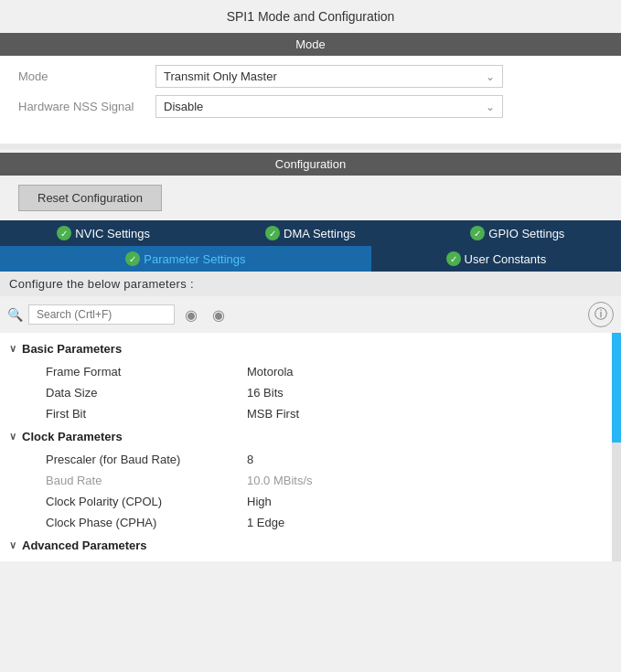 This screenshot has width=621, height=672. What do you see at coordinates (273, 233) in the screenshot?
I see `dma-check-icon: ✓` at bounding box center [273, 233].